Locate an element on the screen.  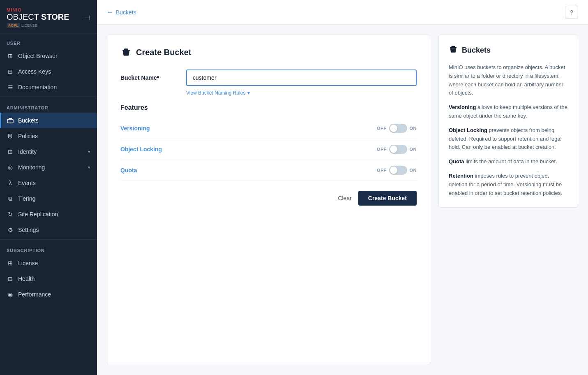
identity-icon: ⊡ is located at coordinates (10, 152).